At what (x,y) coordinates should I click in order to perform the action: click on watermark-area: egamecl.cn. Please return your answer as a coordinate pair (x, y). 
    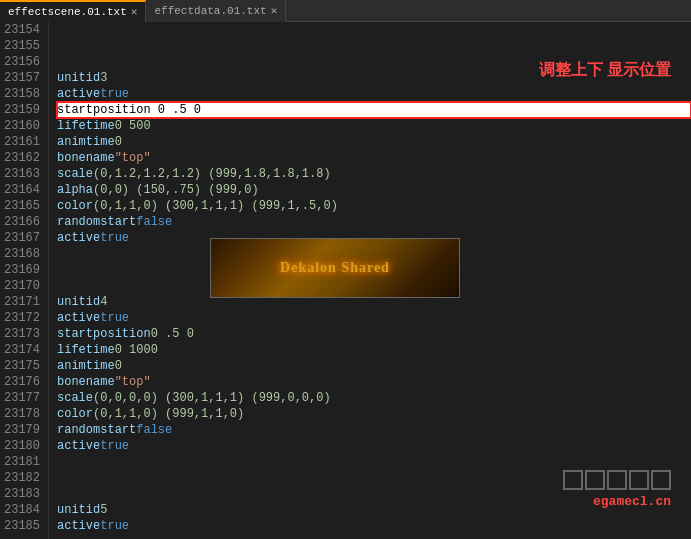
    Looking at the image, I should click on (617, 490).